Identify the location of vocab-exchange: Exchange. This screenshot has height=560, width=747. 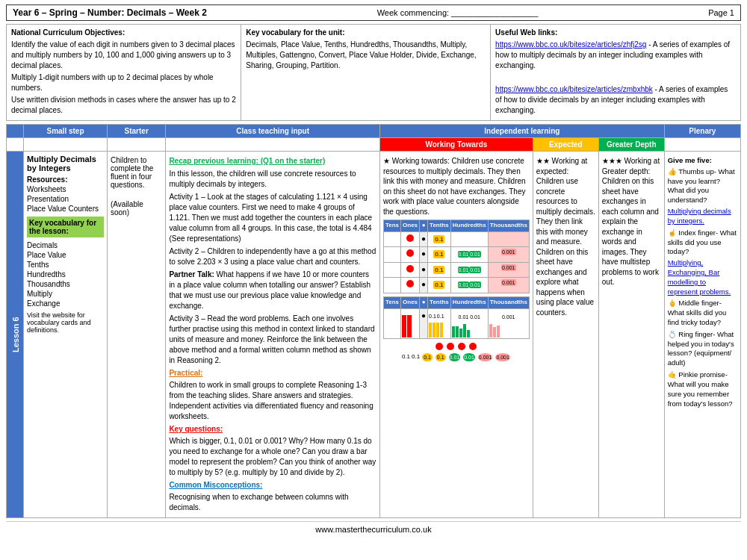
(66, 303).